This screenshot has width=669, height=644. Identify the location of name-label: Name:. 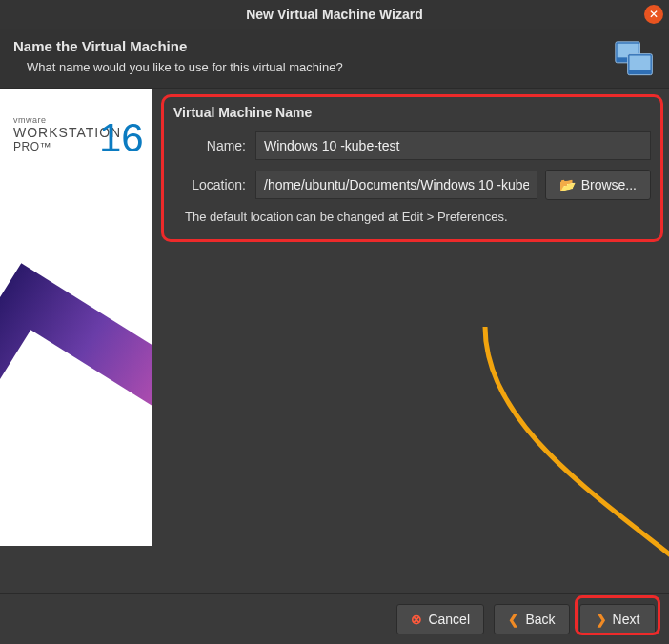
(214, 146).